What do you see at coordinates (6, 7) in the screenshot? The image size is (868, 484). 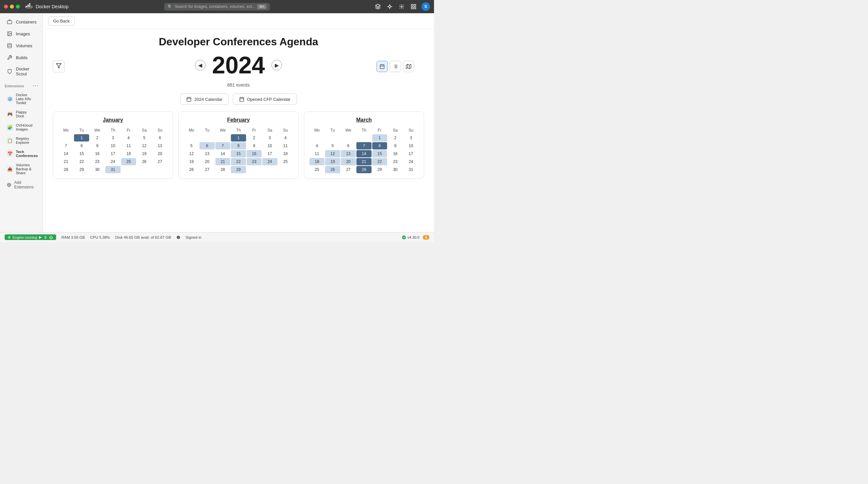 I see `close-button` at bounding box center [6, 7].